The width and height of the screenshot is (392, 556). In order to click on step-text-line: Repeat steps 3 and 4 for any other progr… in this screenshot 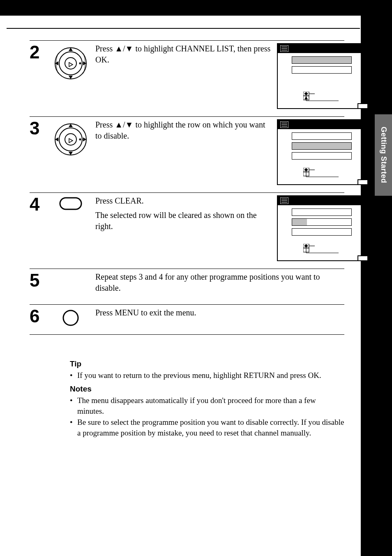, I will do `click(221, 283)`.